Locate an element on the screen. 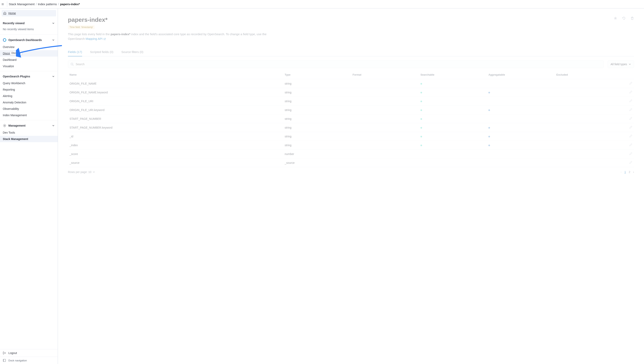  sidebar-item-reporting: Reporting is located at coordinates (29, 90).